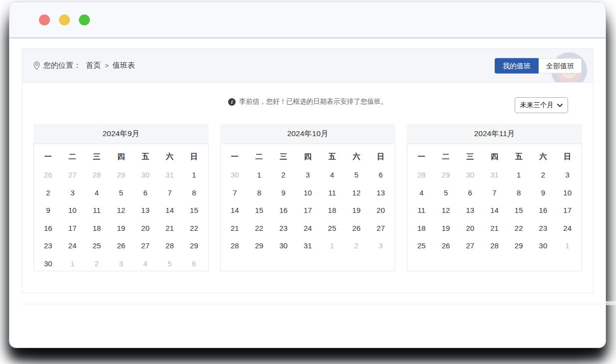  What do you see at coordinates (308, 207) in the screenshot?
I see `calendar-body: 一二三四五六日301234567891011121314151617181920…` at bounding box center [308, 207].